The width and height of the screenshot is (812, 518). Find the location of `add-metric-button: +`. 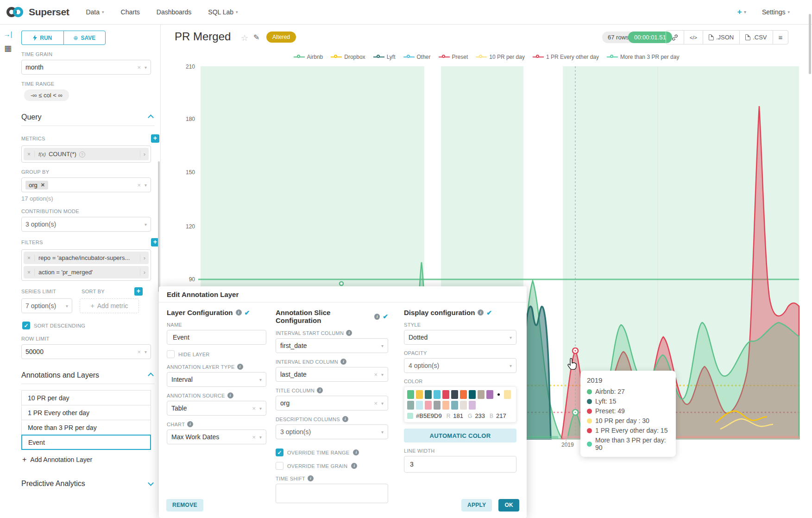

add-metric-button: + is located at coordinates (155, 139).